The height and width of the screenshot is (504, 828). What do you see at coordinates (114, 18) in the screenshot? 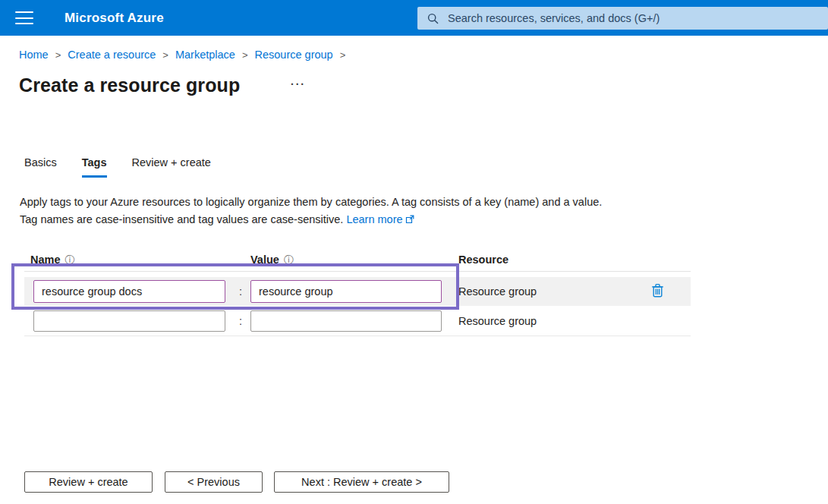
I see `product-title: Microsoft Azure` at bounding box center [114, 18].